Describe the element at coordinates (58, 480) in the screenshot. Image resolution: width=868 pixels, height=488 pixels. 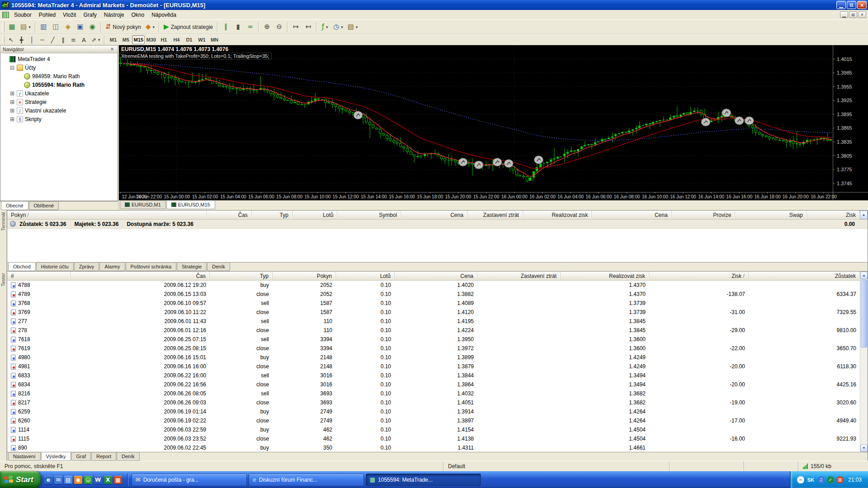
I see `outlook-express-icon: ✉` at that location.